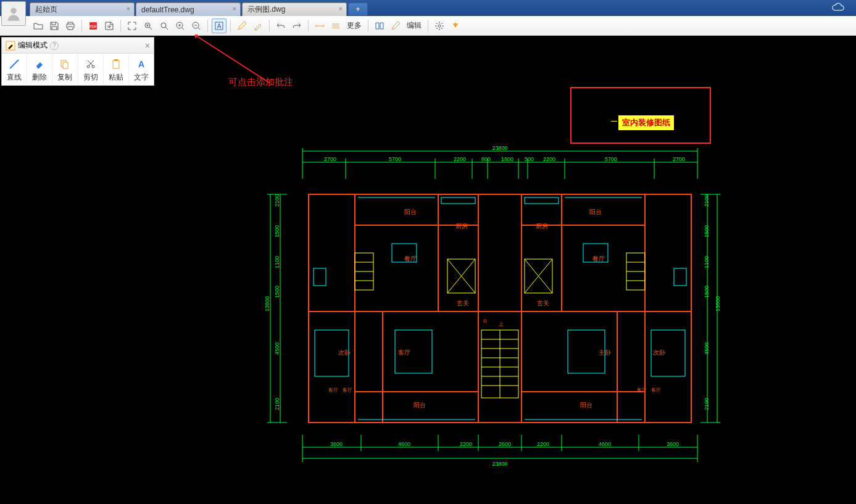  I want to click on svg-text: 次卧, so click(659, 353).